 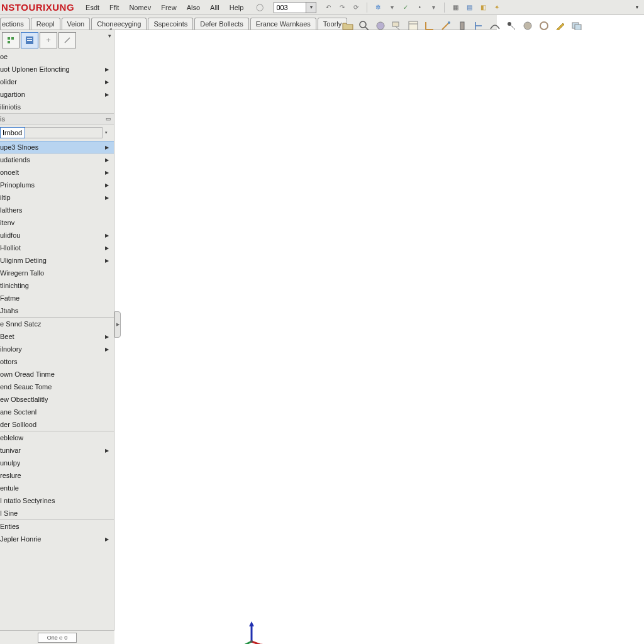 What do you see at coordinates (106, 133) in the screenshot?
I see `sidebar-filter-dropdown: ▾` at bounding box center [106, 133].